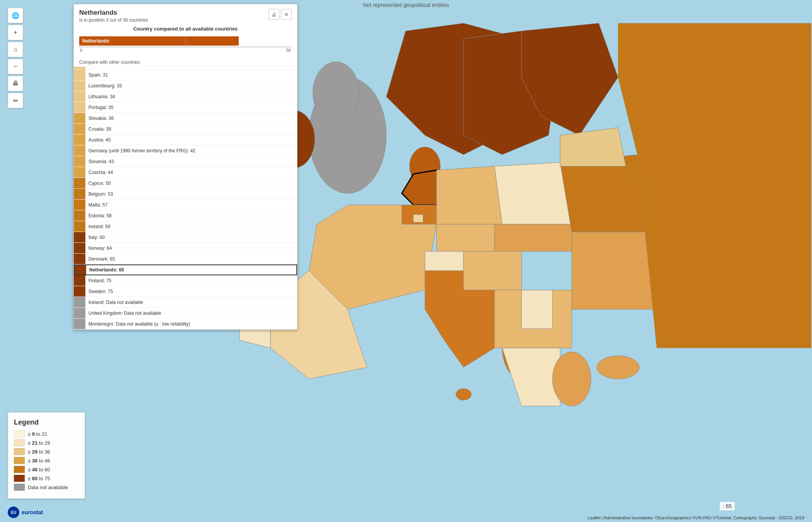 The image size is (812, 522). I want to click on country-name-label: Iceland: Data not available, so click(191, 302).